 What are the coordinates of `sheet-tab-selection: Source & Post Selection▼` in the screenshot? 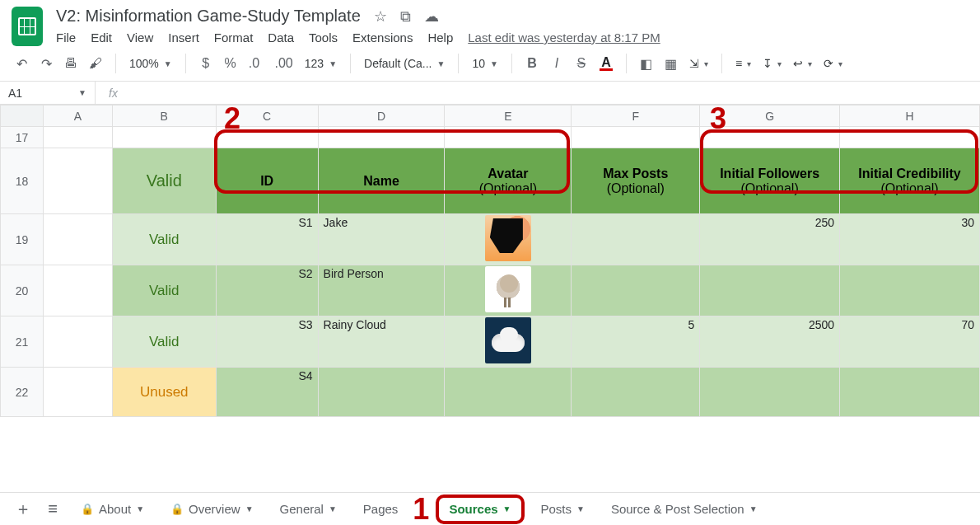 It's located at (684, 509).